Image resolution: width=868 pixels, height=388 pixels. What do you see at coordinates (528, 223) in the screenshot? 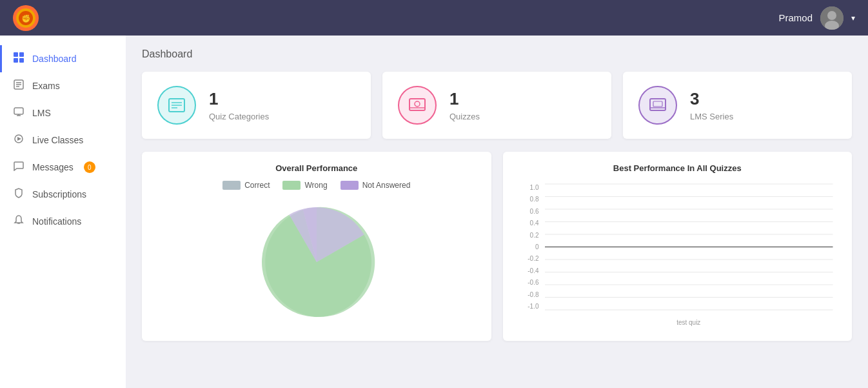
I see `y-label-04: 0.4` at bounding box center [528, 223].